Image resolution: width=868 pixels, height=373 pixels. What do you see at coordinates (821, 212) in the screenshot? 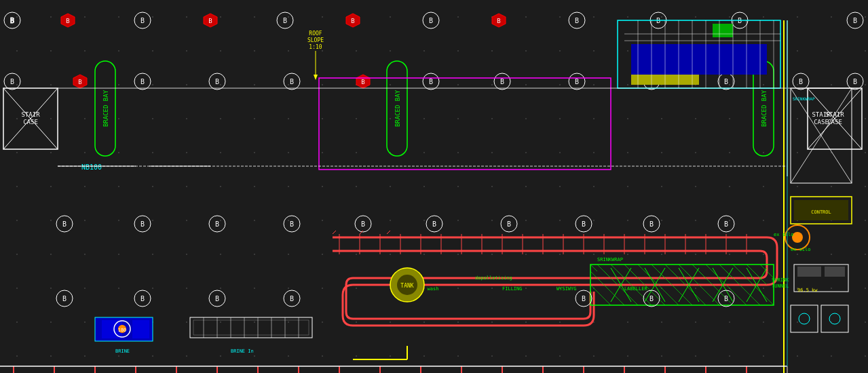
I see `svg-text: CONTROL` at bounding box center [821, 212].